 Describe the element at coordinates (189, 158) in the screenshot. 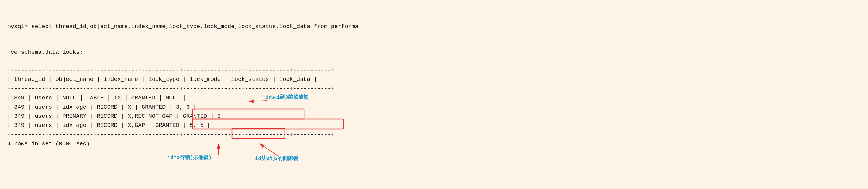

I see `annotation-2-text: id=3行锁(排他锁)` at that location.